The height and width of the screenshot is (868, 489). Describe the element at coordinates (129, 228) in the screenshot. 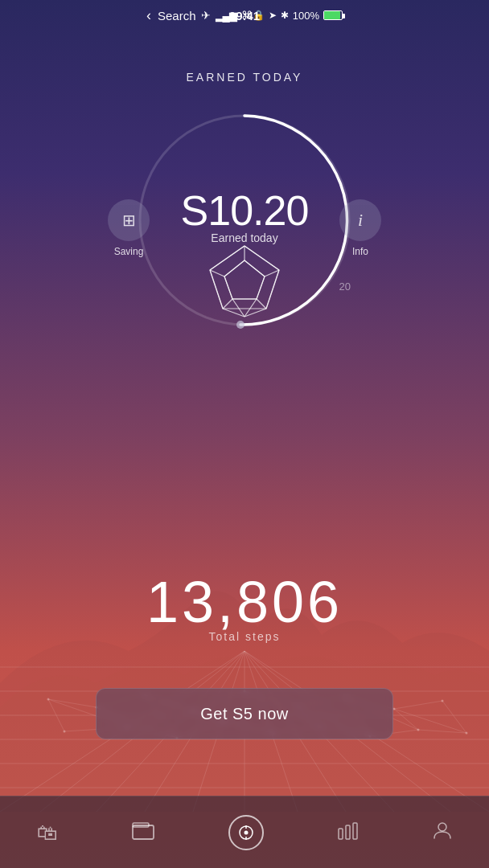

I see `saving-button: ⊞ Saving` at that location.